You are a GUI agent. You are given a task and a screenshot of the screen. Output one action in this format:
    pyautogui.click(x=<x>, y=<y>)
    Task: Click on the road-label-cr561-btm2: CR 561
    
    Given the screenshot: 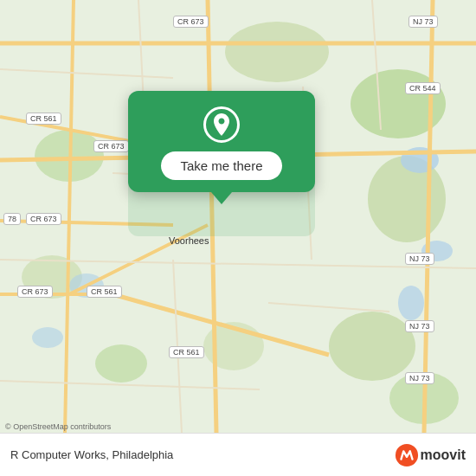 What is the action you would take?
    pyautogui.click(x=187, y=352)
    